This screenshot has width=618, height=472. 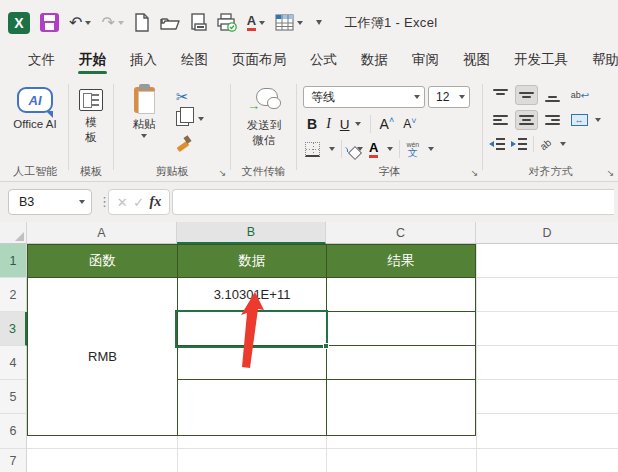 I want to click on ribbon-group-font: 等线 12 B I U A˄ A˅ A, so click(x=390, y=130).